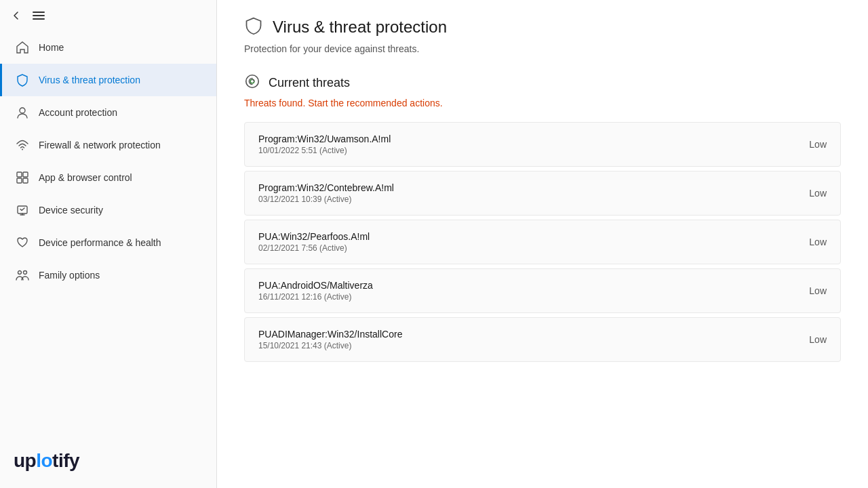 This screenshot has width=868, height=488. Describe the element at coordinates (309, 83) in the screenshot. I see `section-title: Current threats` at that location.